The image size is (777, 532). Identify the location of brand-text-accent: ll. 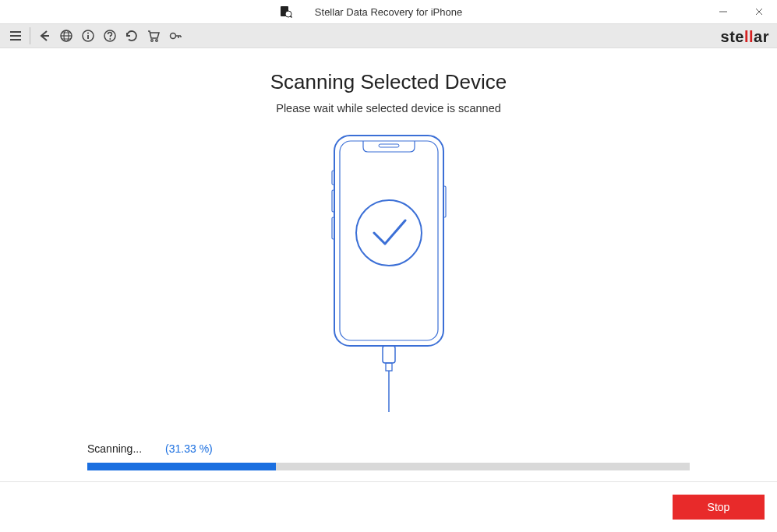
(749, 37).